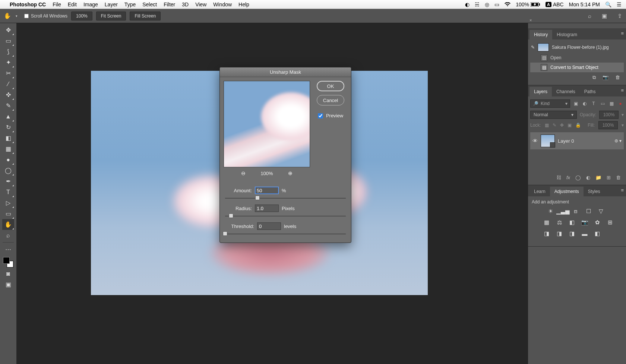 This screenshot has height=364, width=626. I want to click on dialog-preview, so click(267, 124).